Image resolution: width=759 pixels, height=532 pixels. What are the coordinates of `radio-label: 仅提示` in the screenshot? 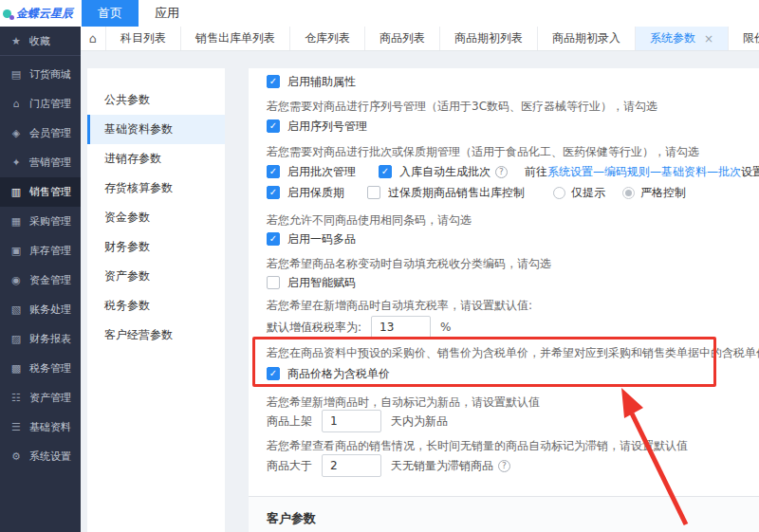 It's located at (588, 193).